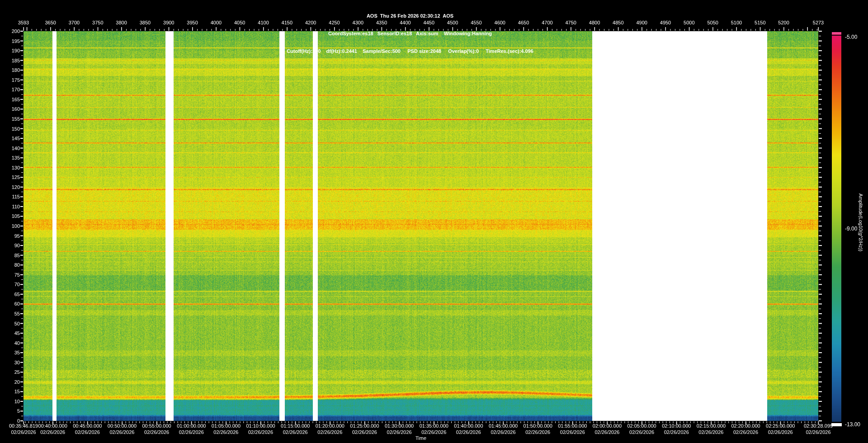 The height and width of the screenshot is (443, 868). What do you see at coordinates (12, 294) in the screenshot?
I see `freq-tick-label: 65` at bounding box center [12, 294].